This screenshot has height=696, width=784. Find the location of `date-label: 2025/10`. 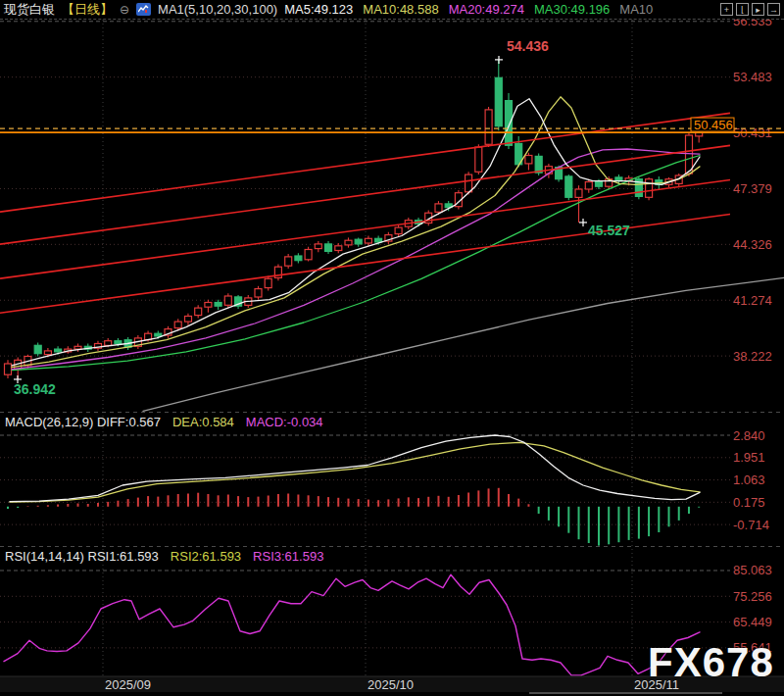

date-label: 2025/10 is located at coordinates (390, 684).